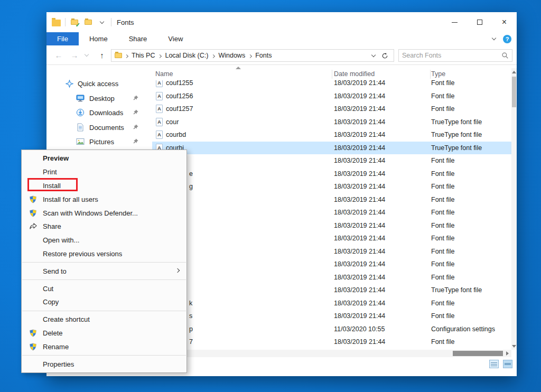 This screenshot has width=541, height=392. What do you see at coordinates (374, 54) in the screenshot?
I see `address-dropdown-icon` at bounding box center [374, 54].